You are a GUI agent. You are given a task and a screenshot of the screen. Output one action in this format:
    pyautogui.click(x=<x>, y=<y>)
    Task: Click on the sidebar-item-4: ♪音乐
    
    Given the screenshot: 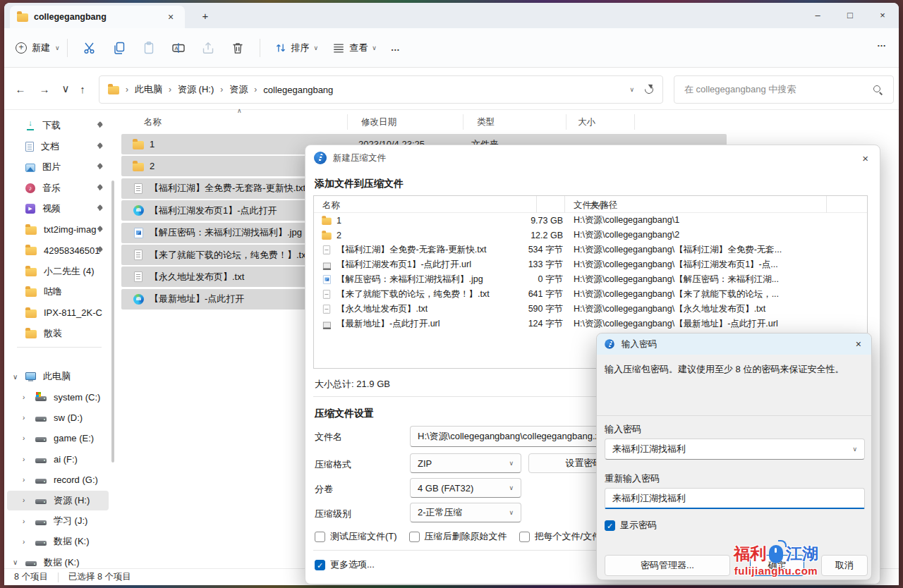 What is the action you would take?
    pyautogui.click(x=58, y=188)
    